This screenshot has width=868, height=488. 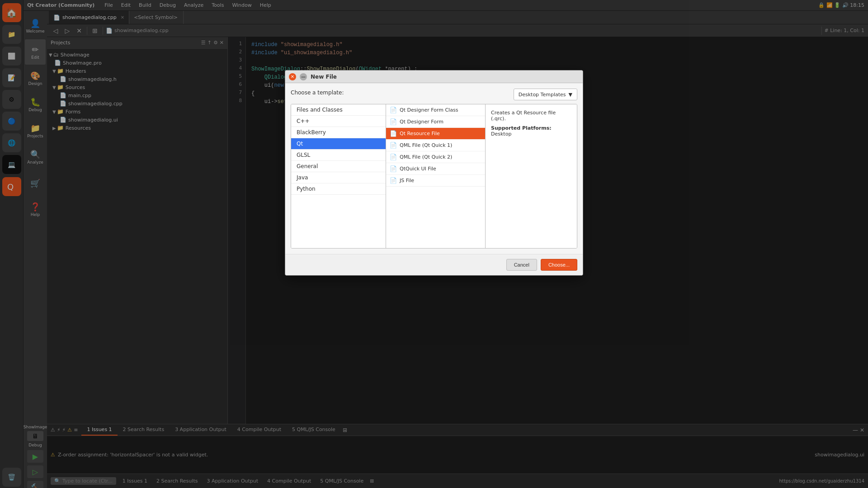 I want to click on template-qtquick-ui: 📄 QtQuick UI File, so click(x=436, y=169).